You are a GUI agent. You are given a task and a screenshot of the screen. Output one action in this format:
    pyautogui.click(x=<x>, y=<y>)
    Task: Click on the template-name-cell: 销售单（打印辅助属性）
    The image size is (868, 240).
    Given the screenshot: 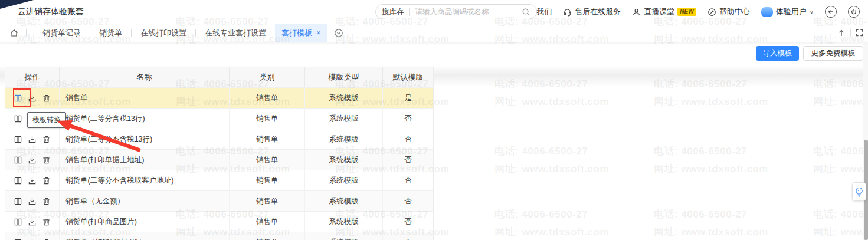 What is the action you would take?
    pyautogui.click(x=145, y=236)
    